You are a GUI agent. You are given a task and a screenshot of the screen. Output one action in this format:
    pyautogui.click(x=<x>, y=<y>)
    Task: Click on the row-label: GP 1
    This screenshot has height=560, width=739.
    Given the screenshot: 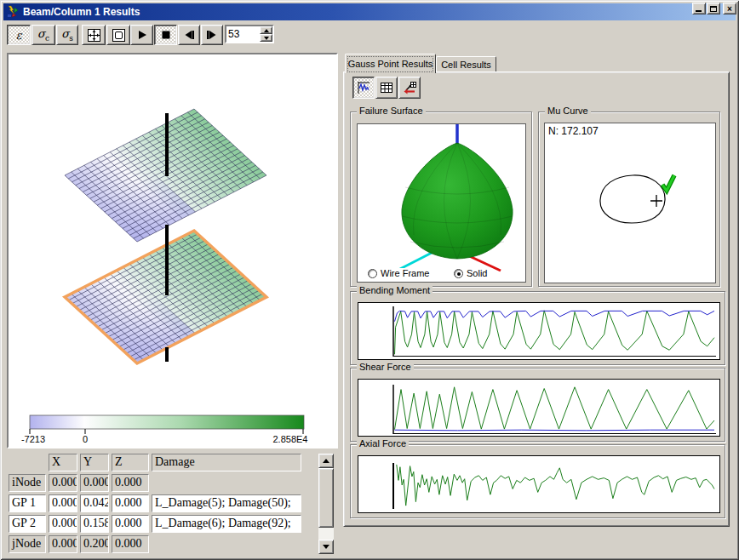 What is the action you would take?
    pyautogui.click(x=27, y=504)
    